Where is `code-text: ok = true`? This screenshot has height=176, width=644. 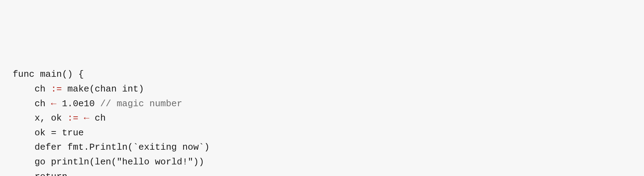 code-text: ok = true is located at coordinates (59, 133).